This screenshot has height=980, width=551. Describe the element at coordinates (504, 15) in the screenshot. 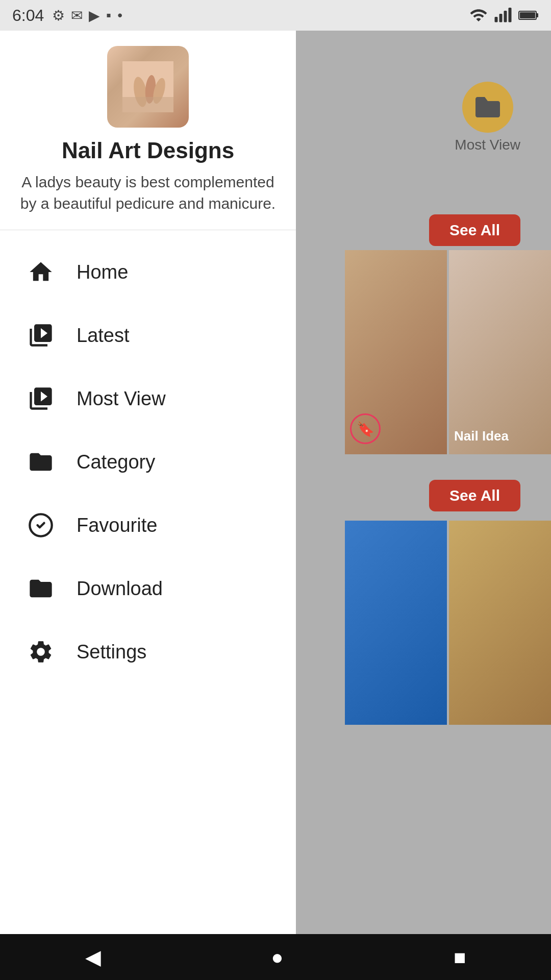

I see `status-right` at that location.